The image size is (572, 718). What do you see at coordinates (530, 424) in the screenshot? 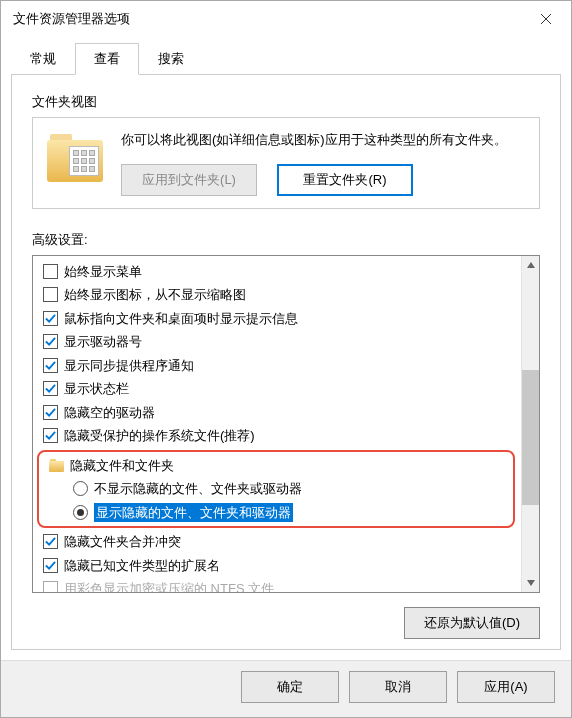
I see `scroll-track` at bounding box center [530, 424].